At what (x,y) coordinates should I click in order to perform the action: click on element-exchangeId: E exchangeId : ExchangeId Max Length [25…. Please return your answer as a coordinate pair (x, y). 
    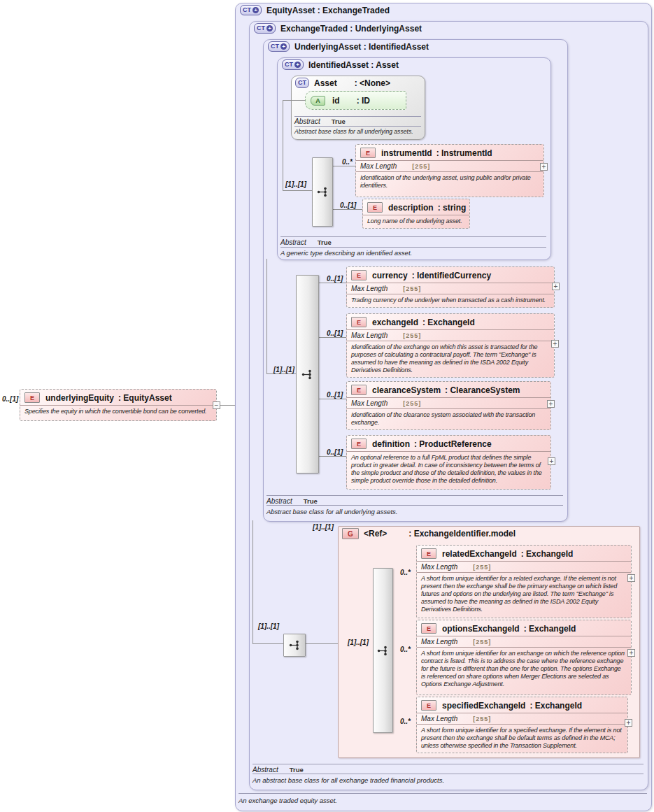
    Looking at the image, I should click on (450, 346).